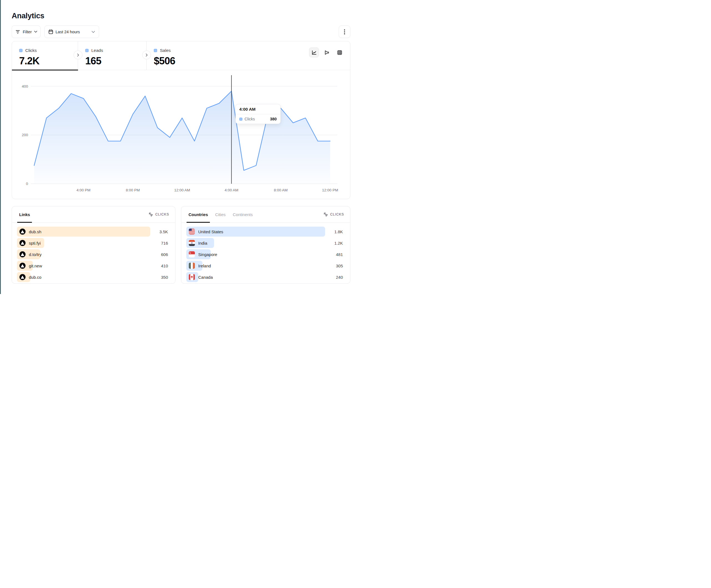 The image size is (711, 588). What do you see at coordinates (35, 277) in the screenshot?
I see `link-label: dub.co` at bounding box center [35, 277].